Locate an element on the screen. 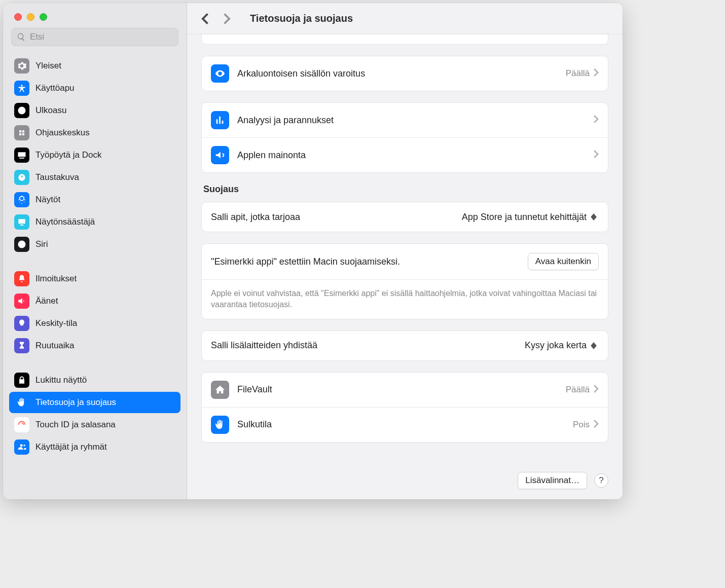 This screenshot has height=588, width=725. blocked-subtext: Apple ei voinut vahvistaa, että "Esimerk… is located at coordinates (405, 299).